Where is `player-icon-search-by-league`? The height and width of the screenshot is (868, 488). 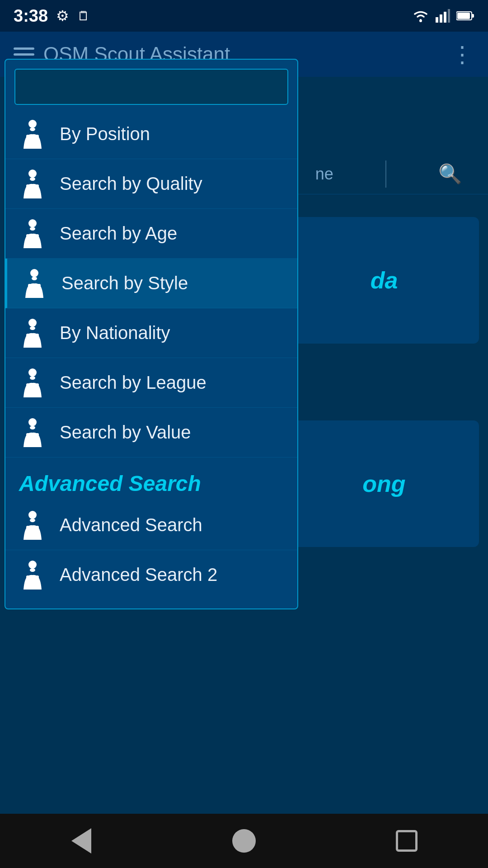
player-icon-search-by-league is located at coordinates (33, 382).